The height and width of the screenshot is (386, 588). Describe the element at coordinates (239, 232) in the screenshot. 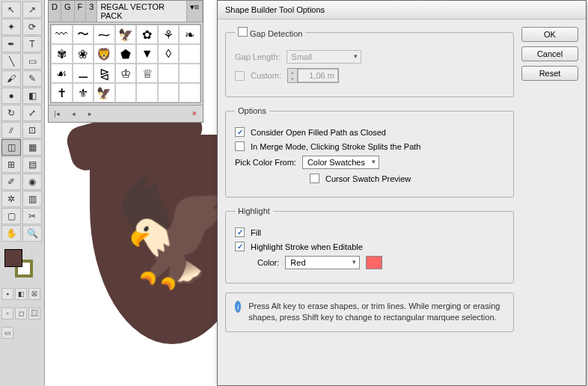

I see `fill-checkbox` at that location.